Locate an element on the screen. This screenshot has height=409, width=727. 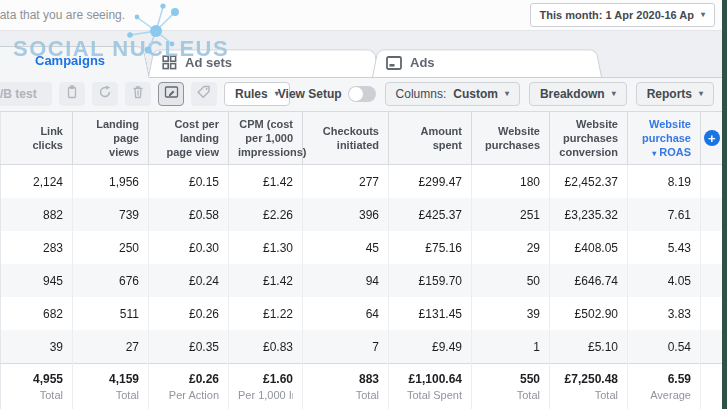
col-header-landing-page-views: Landing page views is located at coordinates (111, 138).